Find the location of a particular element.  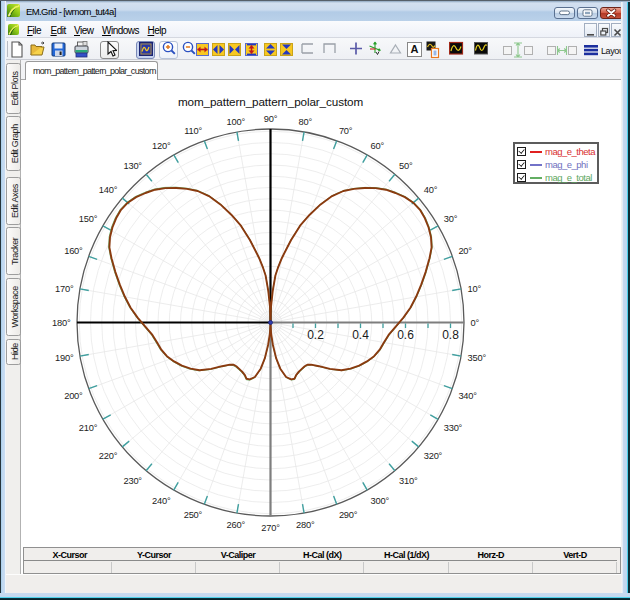

svg-text: 350° is located at coordinates (478, 358).